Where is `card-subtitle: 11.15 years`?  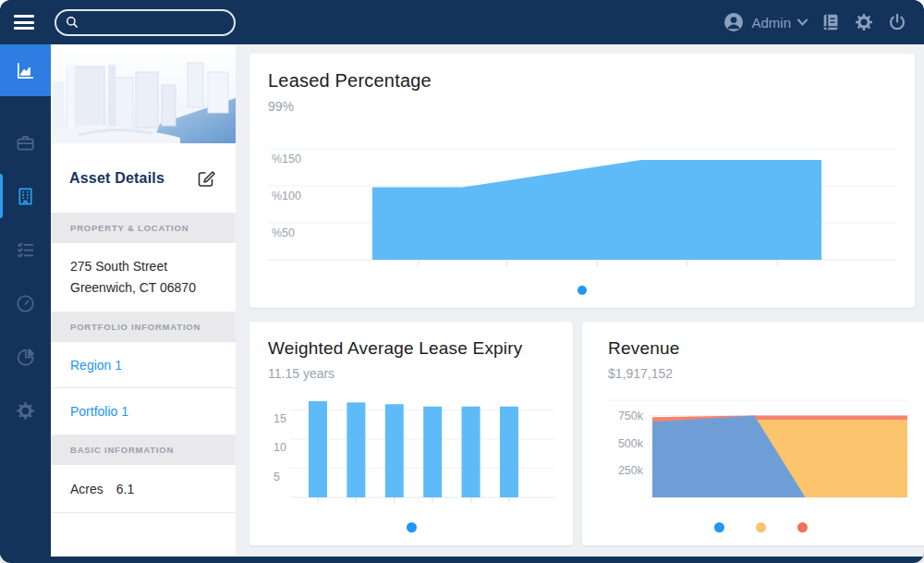
card-subtitle: 11.15 years is located at coordinates (411, 373).